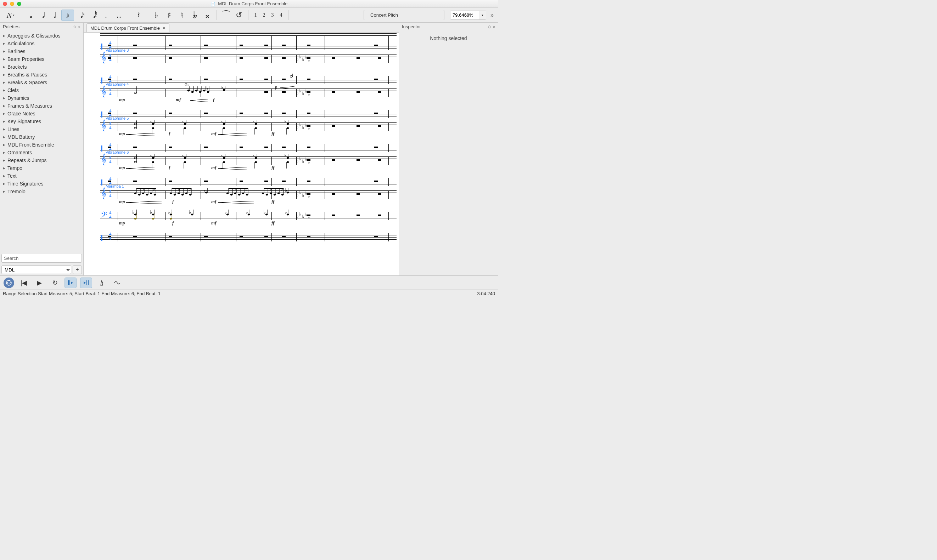 Image resolution: width=937 pixels, height=560 pixels. I want to click on palette-workspace-select: MDL, so click(36, 270).